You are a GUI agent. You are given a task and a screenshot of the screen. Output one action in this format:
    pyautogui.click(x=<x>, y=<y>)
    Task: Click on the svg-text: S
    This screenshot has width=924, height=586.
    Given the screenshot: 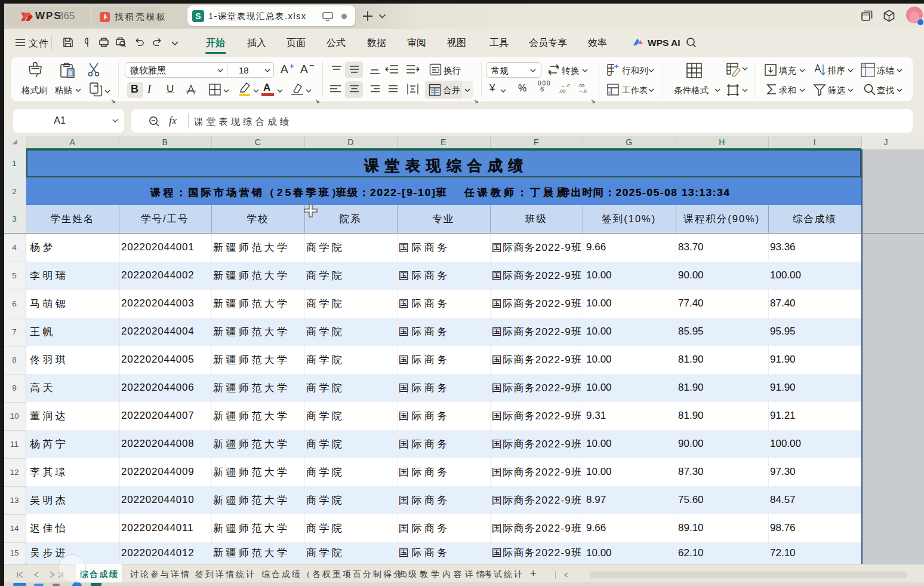 What is the action you would take?
    pyautogui.click(x=198, y=16)
    